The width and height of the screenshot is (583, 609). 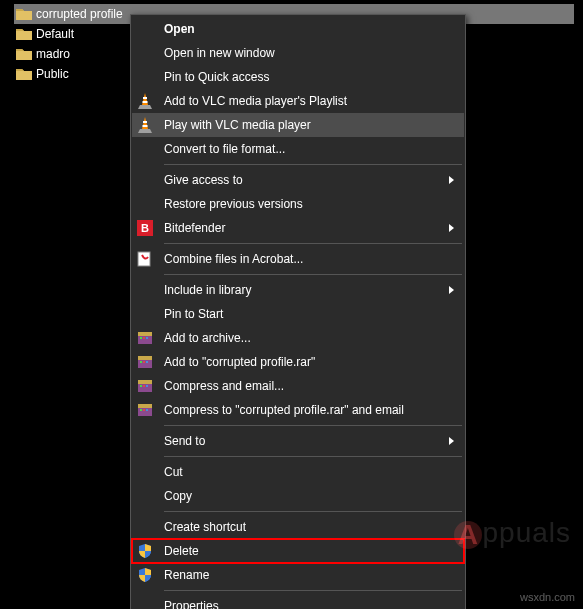 I want to click on watermark: Appuals, so click(x=512, y=533).